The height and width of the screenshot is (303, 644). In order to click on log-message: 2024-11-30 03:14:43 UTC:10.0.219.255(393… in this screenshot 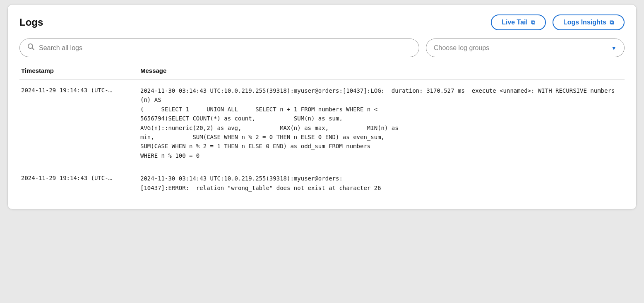, I will do `click(380, 183)`.